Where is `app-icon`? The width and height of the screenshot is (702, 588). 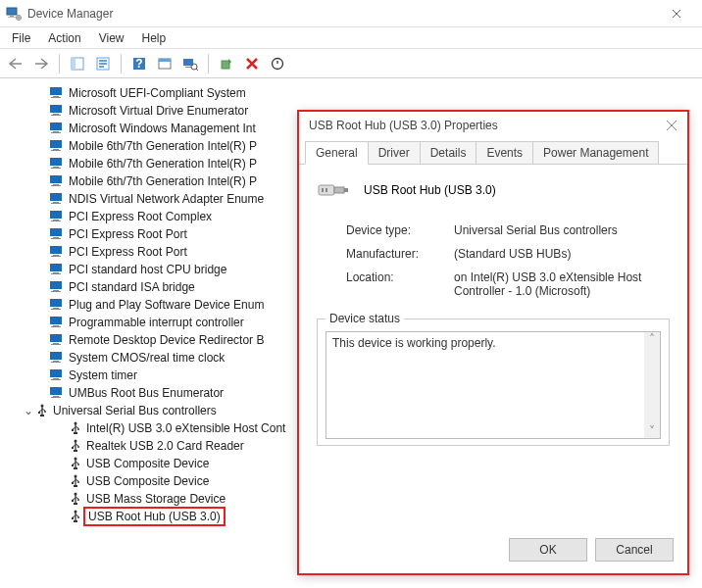 app-icon is located at coordinates (14, 14).